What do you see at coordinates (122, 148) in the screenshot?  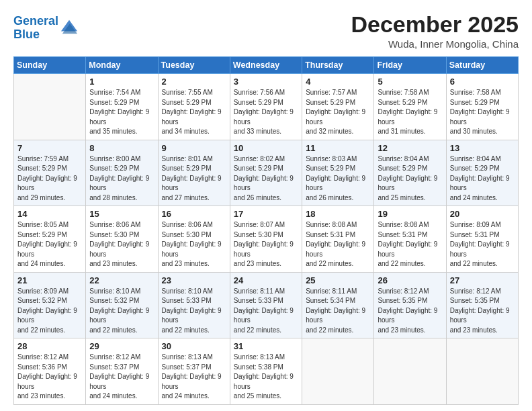 I see `day-number: 8` at bounding box center [122, 148].